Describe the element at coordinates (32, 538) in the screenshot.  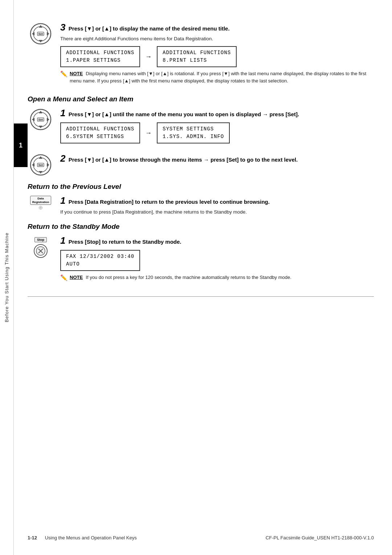
I see `footer-page-number: 1-12` at that location.